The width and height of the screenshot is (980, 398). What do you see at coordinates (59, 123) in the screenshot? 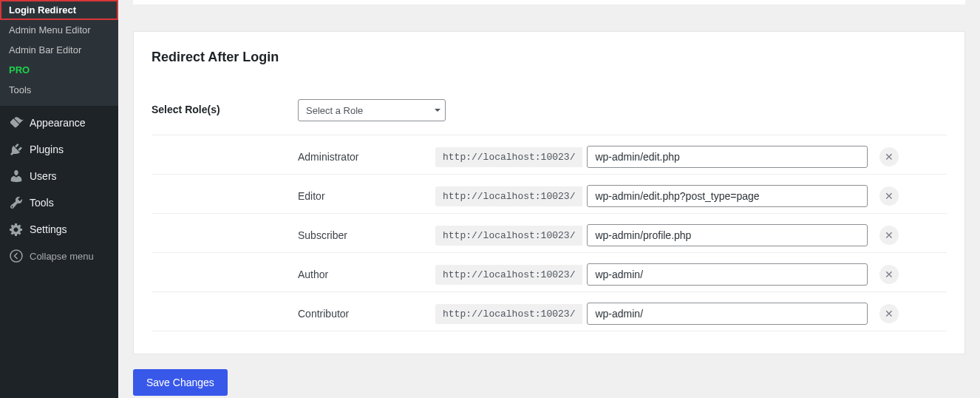
I see `sidebar-item-appearance: Appearance` at bounding box center [59, 123].